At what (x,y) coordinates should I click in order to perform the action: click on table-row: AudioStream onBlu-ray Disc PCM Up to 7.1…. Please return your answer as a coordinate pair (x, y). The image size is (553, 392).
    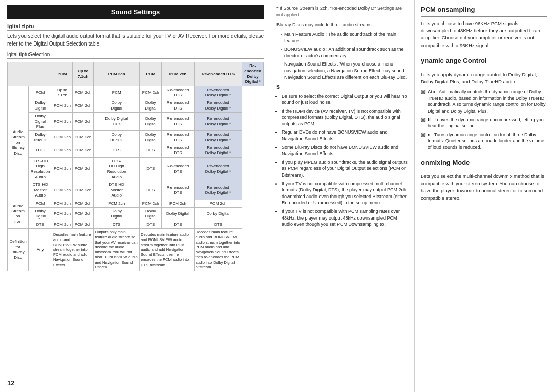
    Looking at the image, I should click on (136, 93).